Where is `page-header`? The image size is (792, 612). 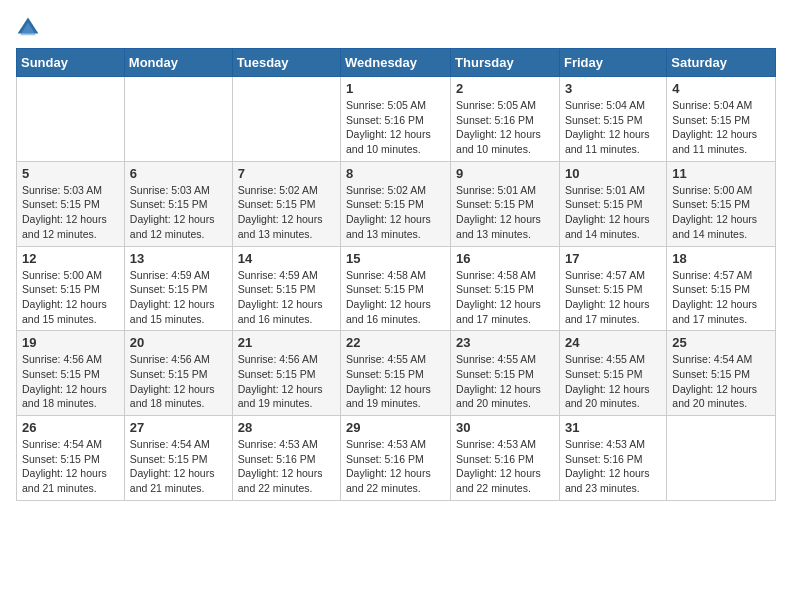
page-header is located at coordinates (396, 28).